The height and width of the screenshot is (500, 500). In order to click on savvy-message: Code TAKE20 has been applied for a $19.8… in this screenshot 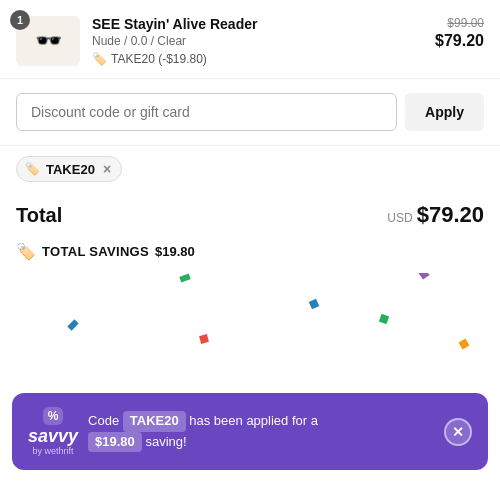, I will do `click(261, 431)`.